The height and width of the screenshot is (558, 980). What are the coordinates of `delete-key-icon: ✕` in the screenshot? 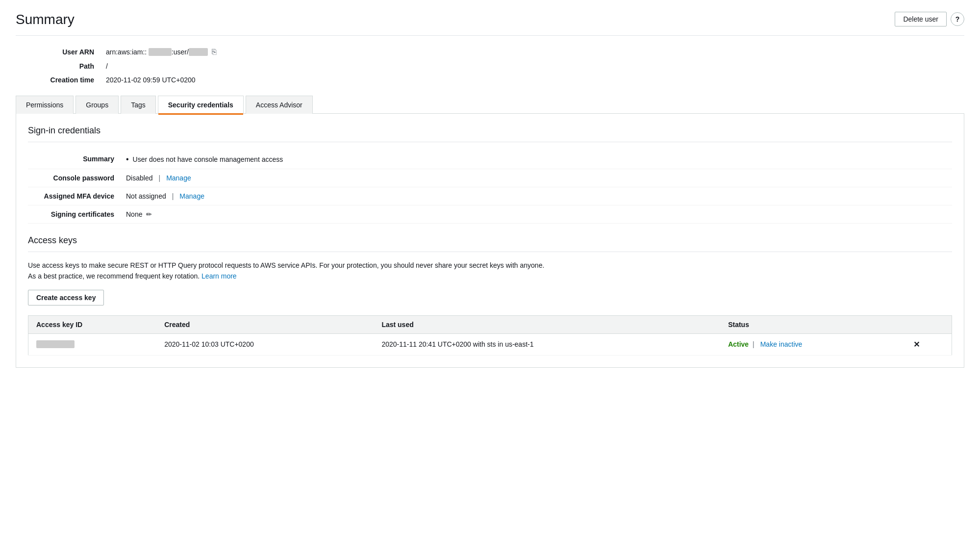 It's located at (917, 344).